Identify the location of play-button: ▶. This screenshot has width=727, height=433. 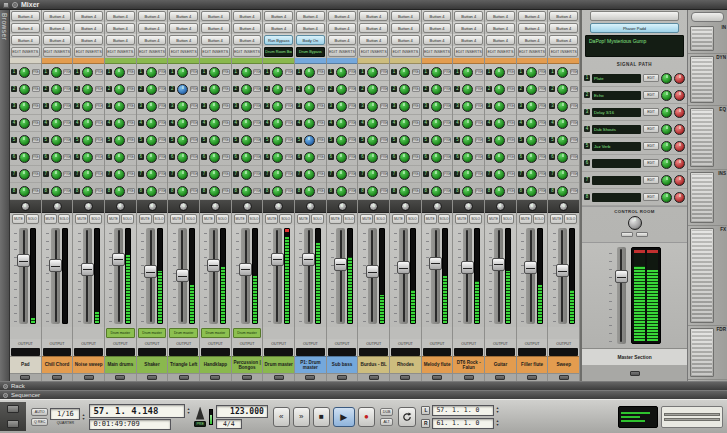
(344, 417).